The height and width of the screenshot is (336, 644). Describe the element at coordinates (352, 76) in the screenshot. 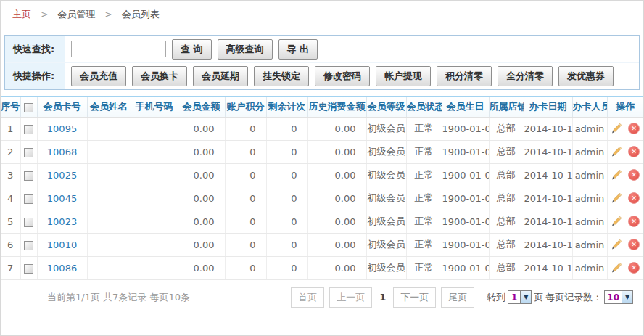

I see `quick-actions-buttons: 会员充值会员换卡会员延期挂失锁定修改密码帐户提现积分清零全分清零发优惠券` at that location.